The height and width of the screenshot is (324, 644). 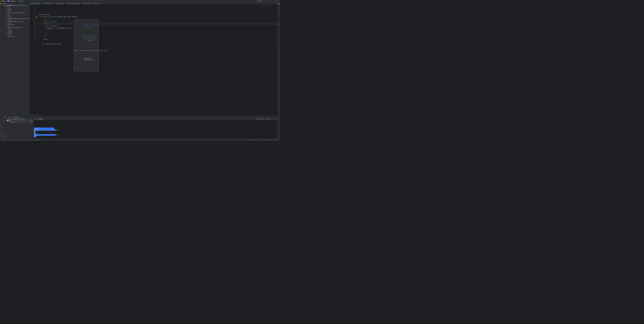 What do you see at coordinates (255, 140) in the screenshot?
I see `progress-bar` at bounding box center [255, 140].